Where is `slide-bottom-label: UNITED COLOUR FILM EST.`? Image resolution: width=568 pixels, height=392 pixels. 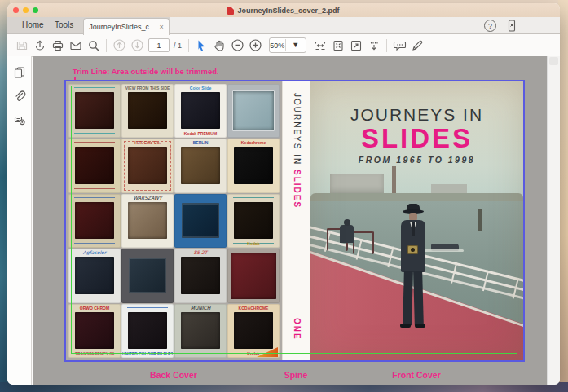 slide-bottom-label: UNITED COLOUR FILM EST. is located at coordinates (148, 354).